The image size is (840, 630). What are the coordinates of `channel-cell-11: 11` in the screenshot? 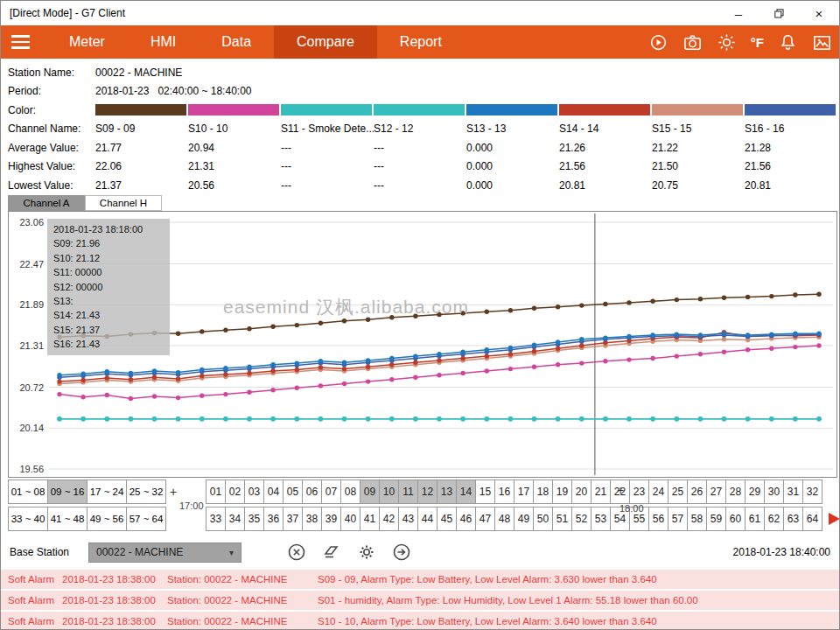 It's located at (408, 492).